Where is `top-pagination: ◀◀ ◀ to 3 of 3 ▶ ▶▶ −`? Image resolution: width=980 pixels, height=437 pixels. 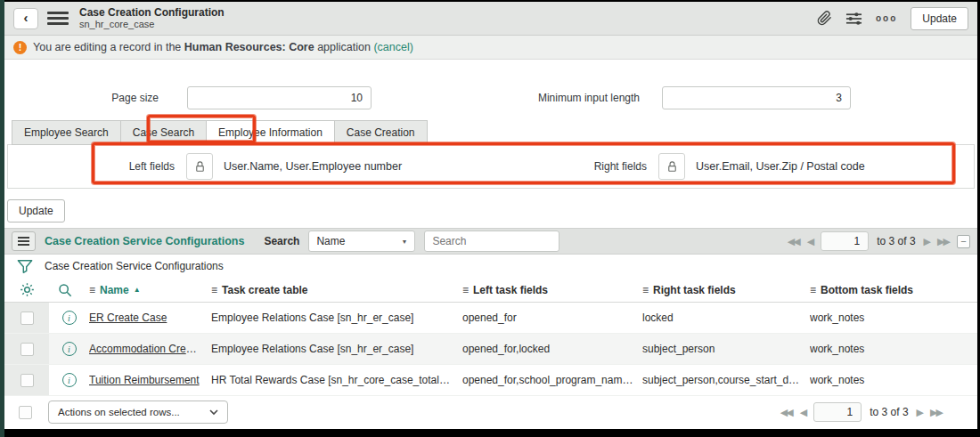 top-pagination: ◀◀ ◀ to 3 of 3 ▶ ▶▶ − is located at coordinates (878, 241).